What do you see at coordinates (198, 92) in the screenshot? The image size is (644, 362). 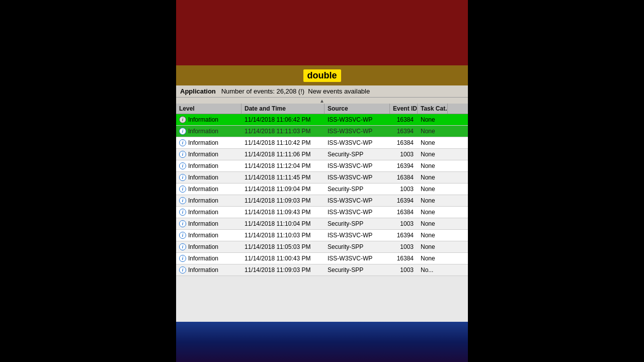 I see `app-name: Application` at bounding box center [198, 92].